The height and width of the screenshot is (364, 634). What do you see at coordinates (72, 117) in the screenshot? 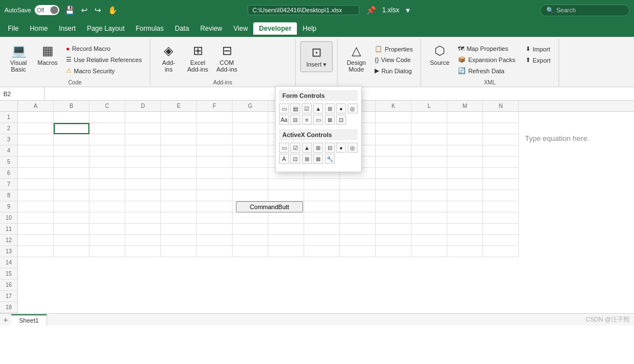
I see `cell-B1` at bounding box center [72, 117].